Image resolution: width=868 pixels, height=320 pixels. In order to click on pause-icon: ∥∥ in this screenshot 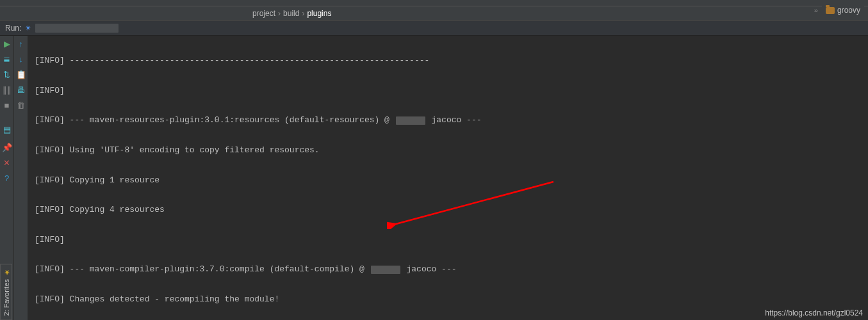, I will do `click(7, 90)`.